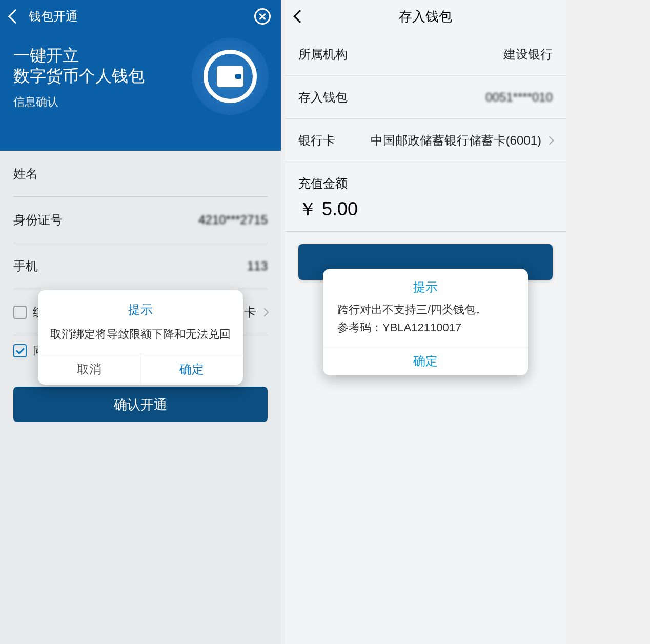 The height and width of the screenshot is (644, 650). I want to click on dialog-body: 取消绑定将导致限额下降和无法兑回, so click(140, 338).